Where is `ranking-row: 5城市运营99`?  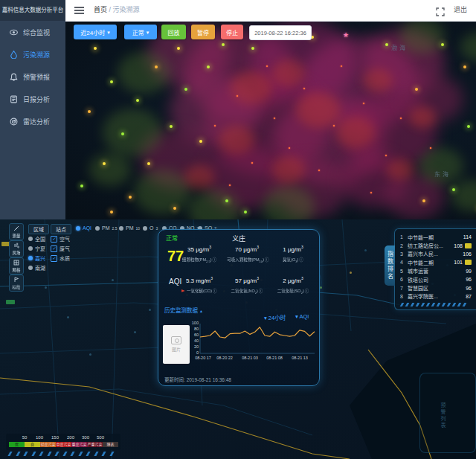 ranking-row: 5城市运营99 is located at coordinates (436, 271).